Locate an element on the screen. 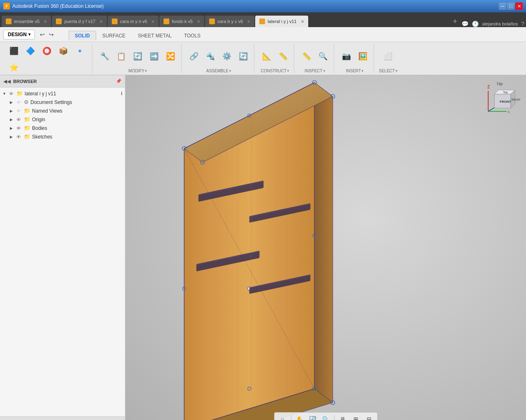 This screenshot has width=526, height=420. group-label-insert: INSERT▾ is located at coordinates (355, 71).